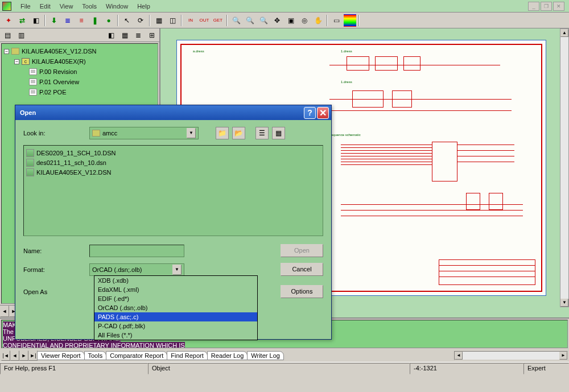  Describe the element at coordinates (74, 369) in the screenshot. I see `status-help: For Help, press F1` at that location.